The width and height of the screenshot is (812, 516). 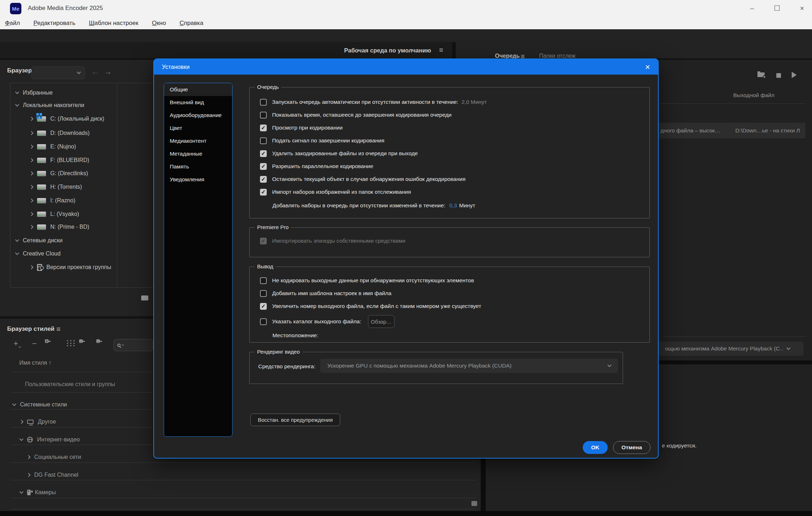 I want to click on pref-import-image-sequences: Импорт наборов изображений из папок отсл…, so click(x=335, y=192).